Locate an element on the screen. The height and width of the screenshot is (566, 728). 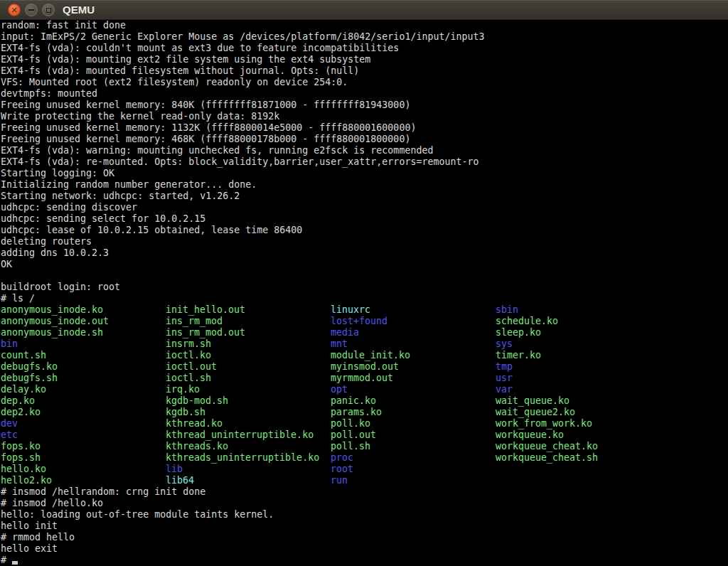
console-line: EXT4-fs (vda): mounting ext2 file system… is located at coordinates (364, 60).